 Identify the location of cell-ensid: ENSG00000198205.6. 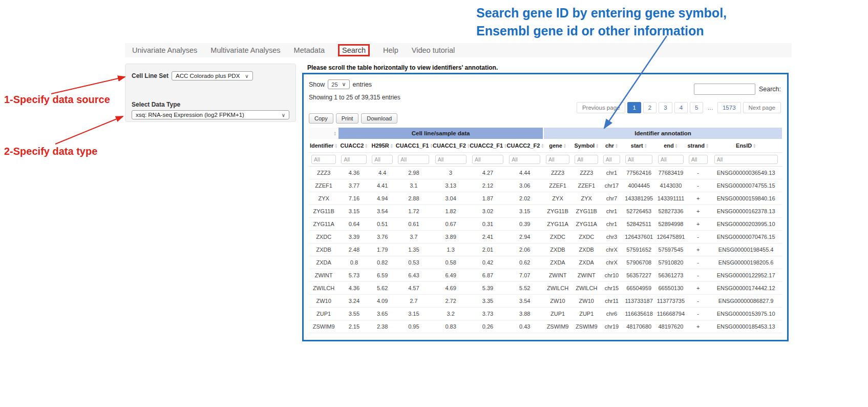
(746, 262).